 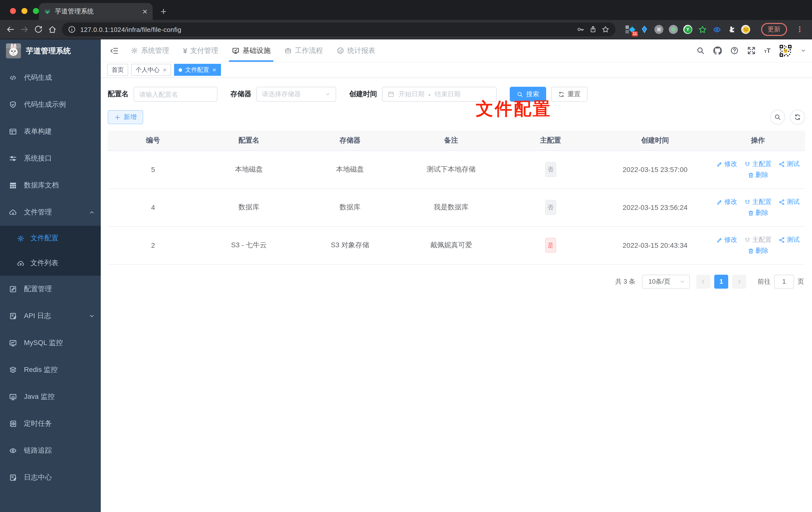 I want to click on storage-filter-label: 存储器, so click(x=241, y=94).